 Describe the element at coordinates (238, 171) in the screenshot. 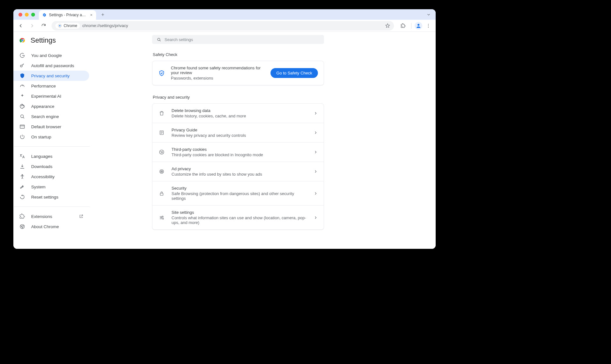

I see `row-ad-privacy: Ad privacy Customize the info used by si…` at that location.